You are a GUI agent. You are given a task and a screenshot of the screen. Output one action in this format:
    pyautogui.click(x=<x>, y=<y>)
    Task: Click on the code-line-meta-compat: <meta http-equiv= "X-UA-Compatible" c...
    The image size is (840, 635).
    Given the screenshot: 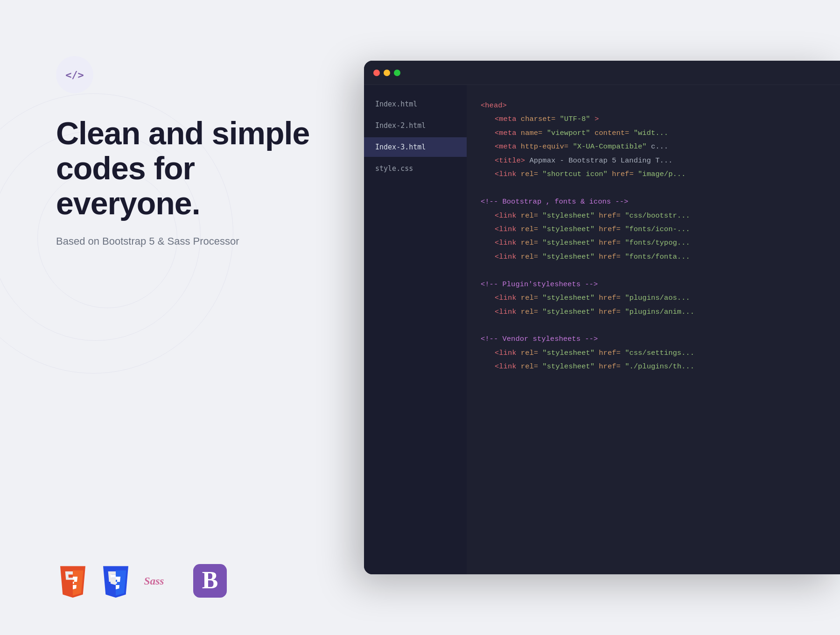 What is the action you would take?
    pyautogui.click(x=653, y=147)
    